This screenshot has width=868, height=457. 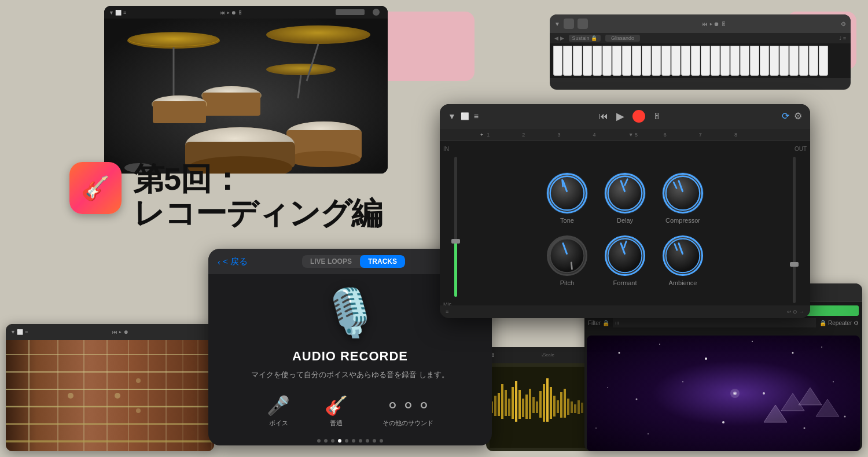 What do you see at coordinates (336, 406) in the screenshot?
I see `guitar-emoji: 🎸` at bounding box center [336, 406].